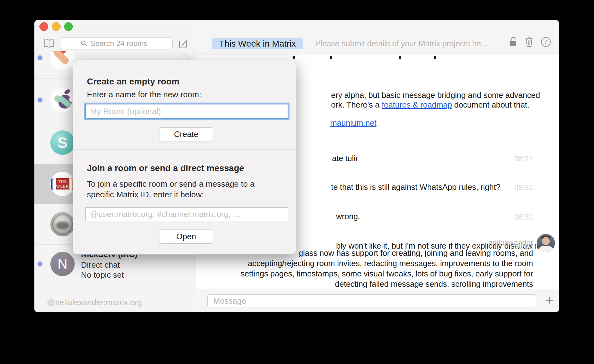 The width and height of the screenshot is (594, 364). What do you see at coordinates (547, 42) in the screenshot?
I see `room-info-button: i` at bounding box center [547, 42].